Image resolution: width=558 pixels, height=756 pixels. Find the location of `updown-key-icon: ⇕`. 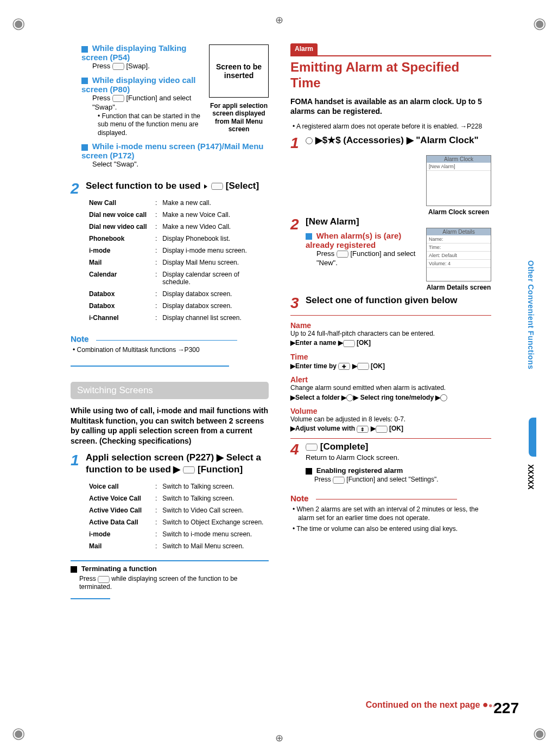

updown-key-icon: ⇕ is located at coordinates (363, 430).